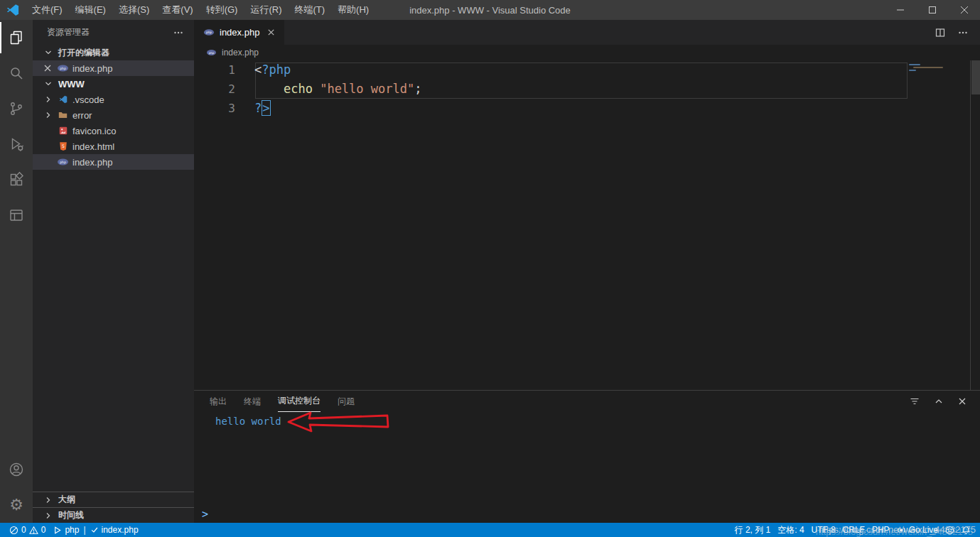  I want to click on outline-section-header: 大纲, so click(114, 499).